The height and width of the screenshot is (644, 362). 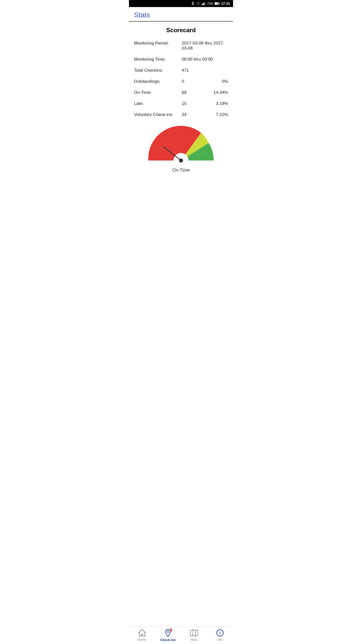 What do you see at coordinates (181, 115) in the screenshot?
I see `stat-row: Voluntary Check-ins:347.22%` at bounding box center [181, 115].